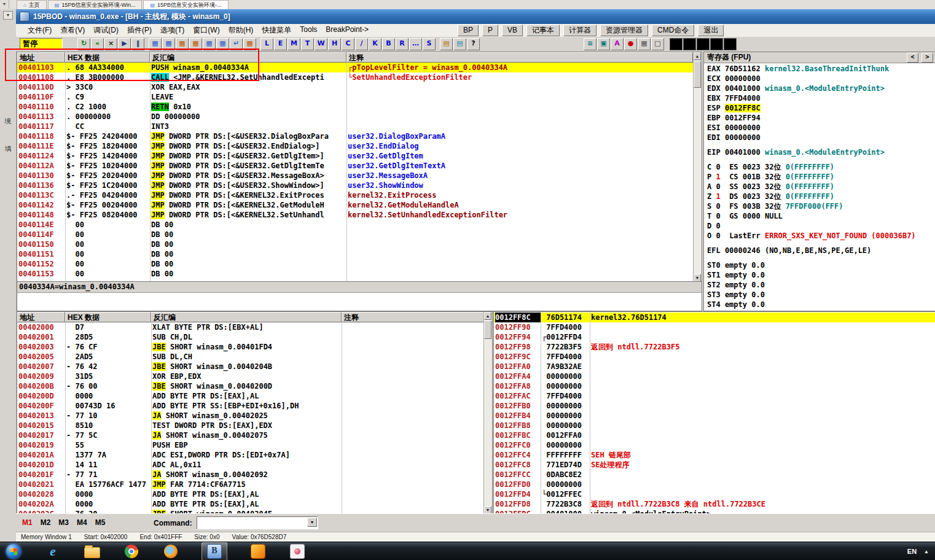 This screenshot has width=935, height=560. What do you see at coordinates (821, 138) in the screenshot?
I see `register-row: EDI 00000000` at bounding box center [821, 138].